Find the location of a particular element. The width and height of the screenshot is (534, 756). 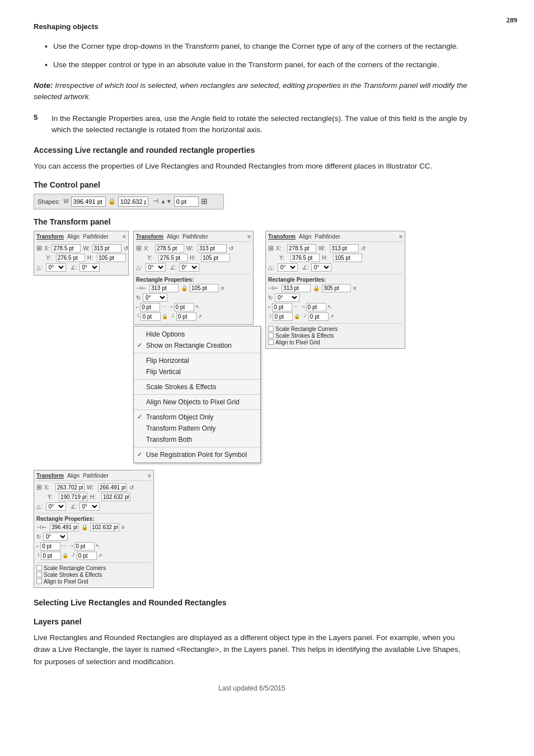

tp-corner10-label: ¬ is located at coordinates (72, 546).